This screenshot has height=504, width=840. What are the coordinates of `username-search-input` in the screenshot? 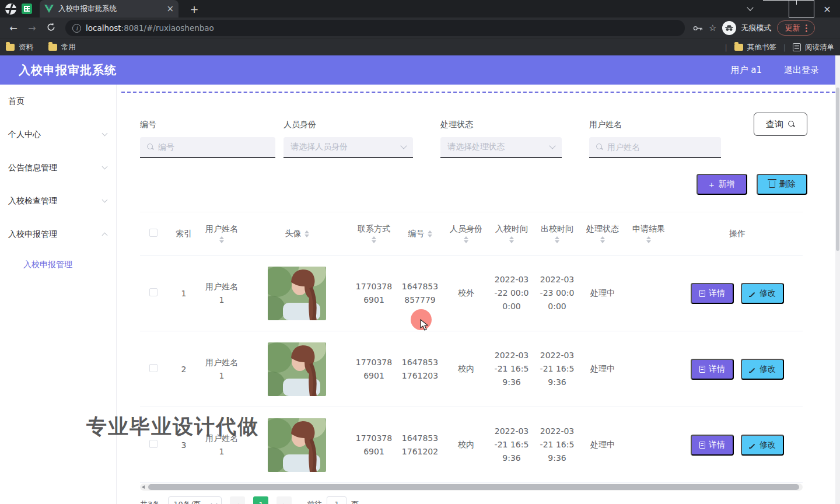 It's located at (660, 147).